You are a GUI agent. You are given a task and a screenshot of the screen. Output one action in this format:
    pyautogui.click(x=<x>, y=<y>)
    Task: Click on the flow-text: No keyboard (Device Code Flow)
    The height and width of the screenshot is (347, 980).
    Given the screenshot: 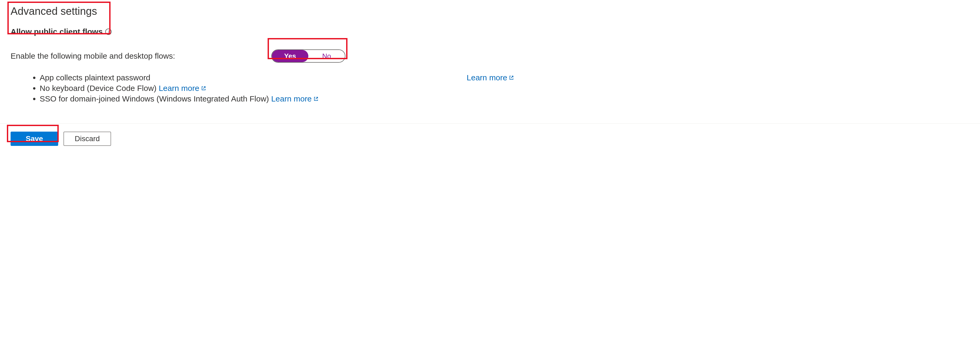 What is the action you would take?
    pyautogui.click(x=99, y=88)
    